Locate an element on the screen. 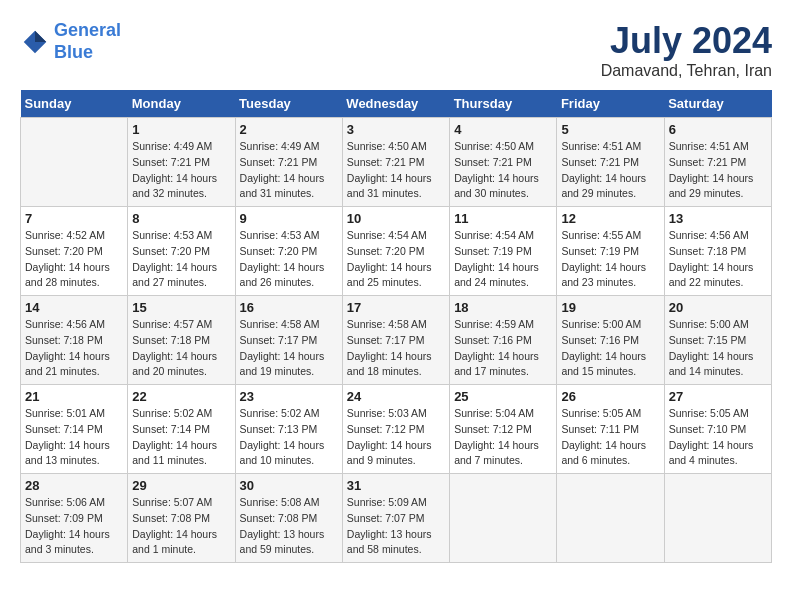 This screenshot has height=612, width=792. day-info: Sunrise: 5:01 AMSunset: 7:14 PMDaylight:… is located at coordinates (74, 438).